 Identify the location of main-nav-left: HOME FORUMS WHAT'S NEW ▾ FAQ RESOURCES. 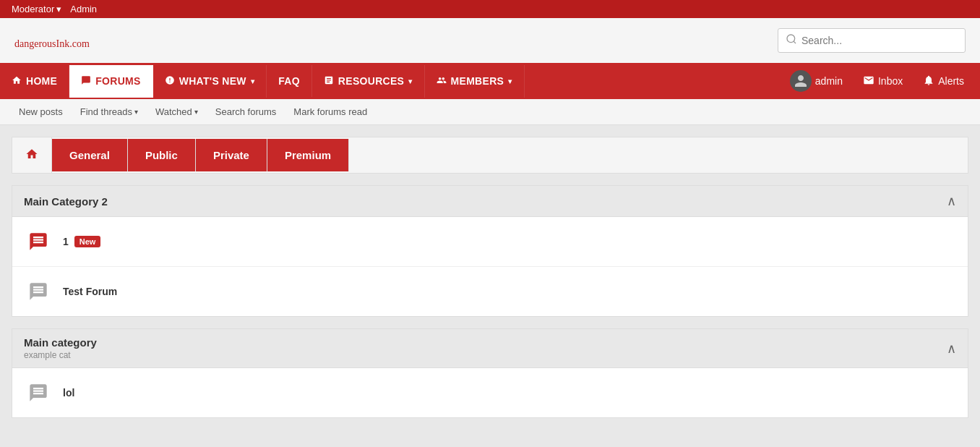
(262, 81).